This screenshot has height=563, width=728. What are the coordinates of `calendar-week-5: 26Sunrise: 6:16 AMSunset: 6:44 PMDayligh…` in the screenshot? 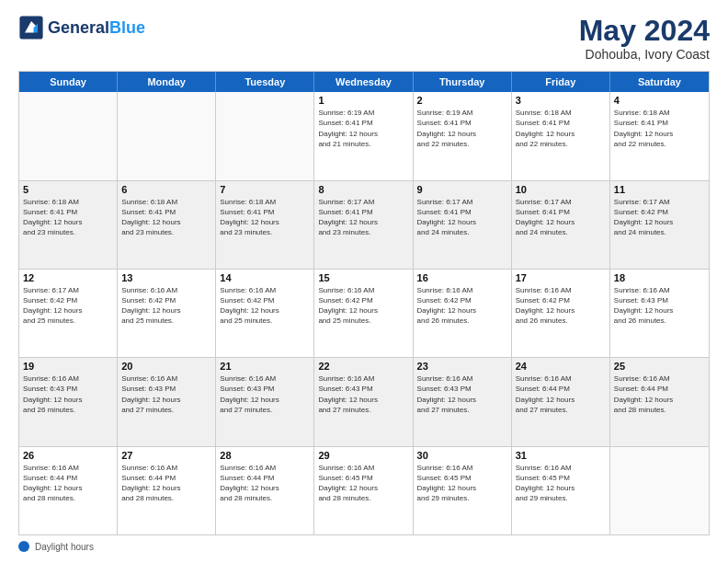 It's located at (364, 491).